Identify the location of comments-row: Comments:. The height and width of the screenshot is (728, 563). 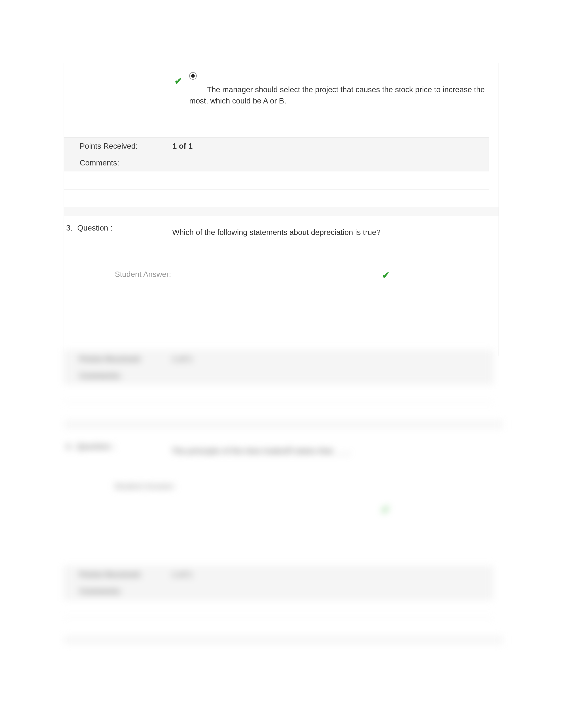
(276, 163).